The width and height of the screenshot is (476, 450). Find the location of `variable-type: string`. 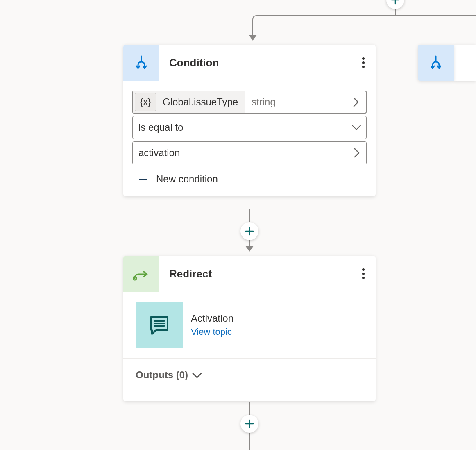

variable-type: string is located at coordinates (264, 102).